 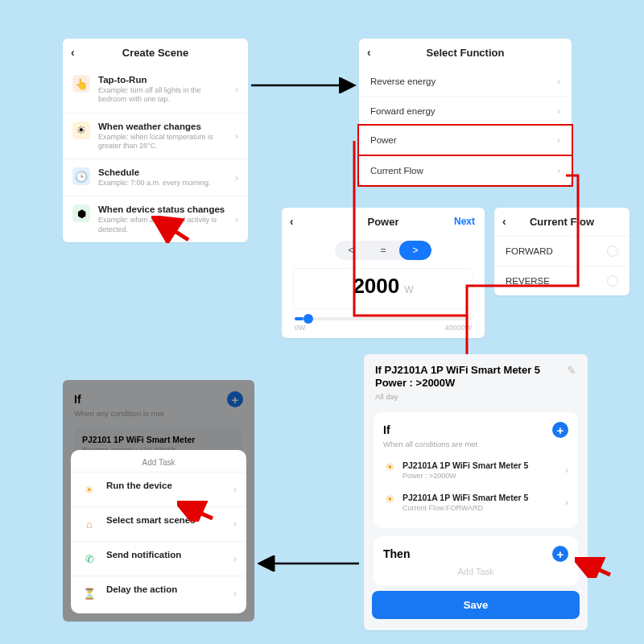 I want to click on item-subtitle: Example: 7:00 a.m. every morning., so click(x=164, y=184).